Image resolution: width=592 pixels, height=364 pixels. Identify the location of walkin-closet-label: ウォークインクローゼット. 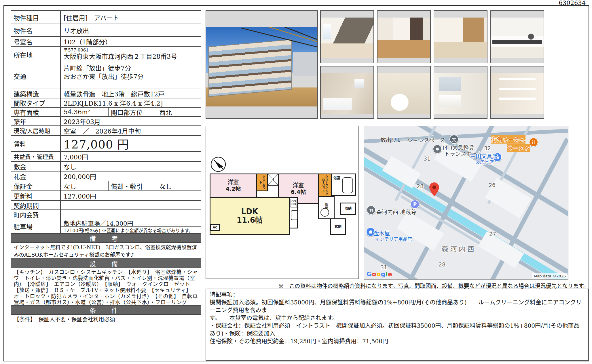
(325, 185).